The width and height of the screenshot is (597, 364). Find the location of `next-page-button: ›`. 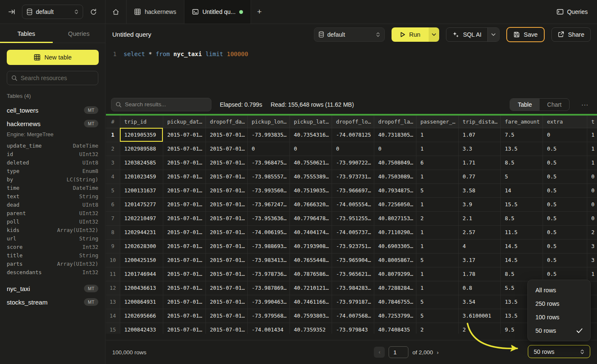

next-page-button: › is located at coordinates (438, 353).